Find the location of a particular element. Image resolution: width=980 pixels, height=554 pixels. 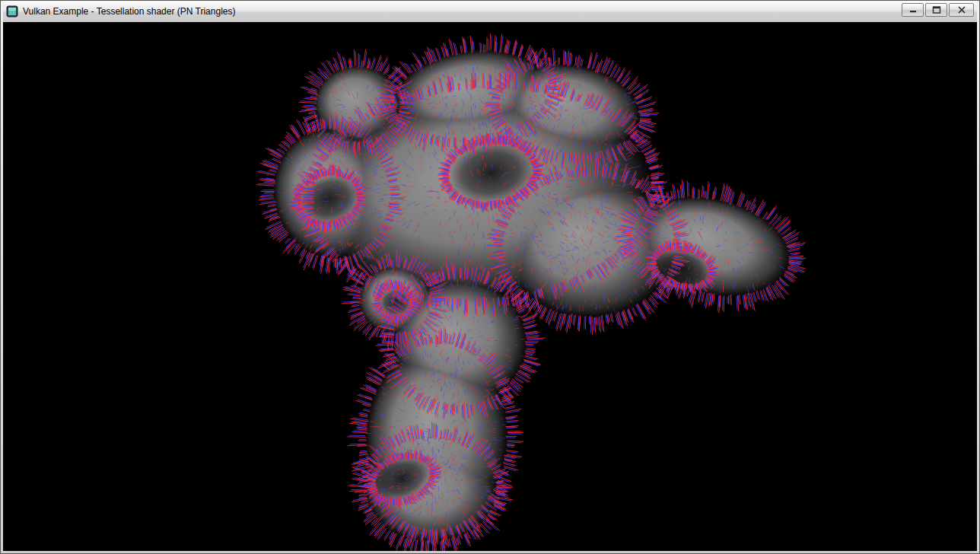

minimize-icon is located at coordinates (913, 11).